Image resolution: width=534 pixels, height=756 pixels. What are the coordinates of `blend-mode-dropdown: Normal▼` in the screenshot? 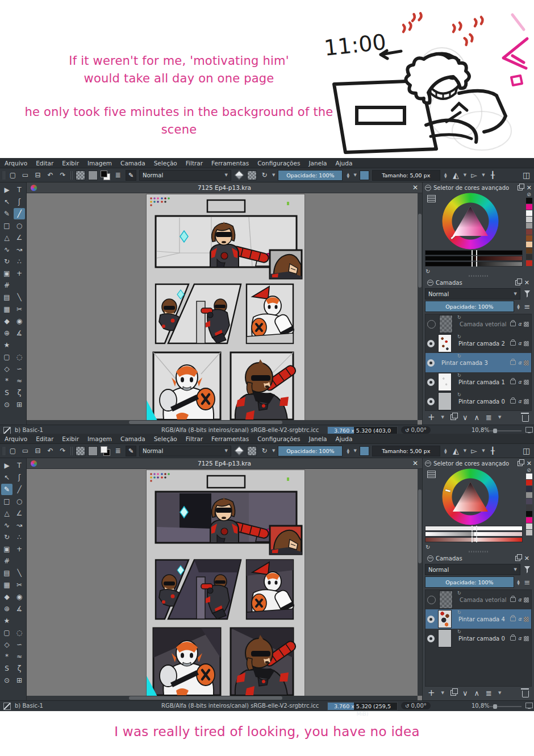 It's located at (185, 175).